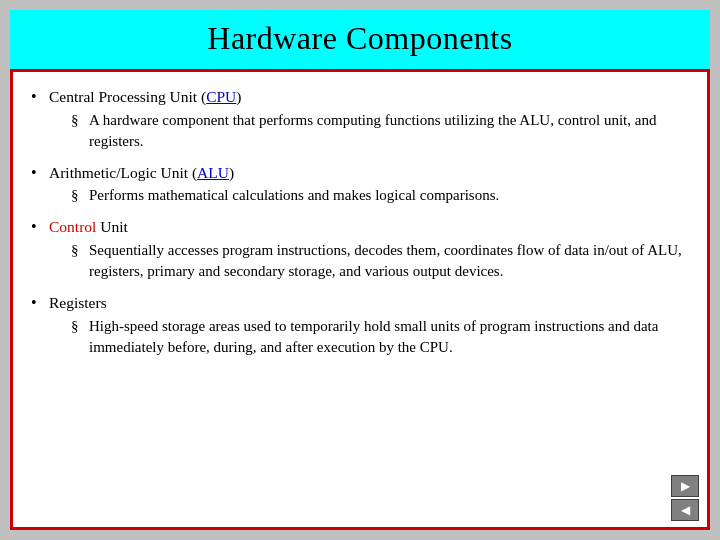  Describe the element at coordinates (389, 131) in the screenshot. I see `cpu-sub-text: A hardware component that performs compu…` at that location.